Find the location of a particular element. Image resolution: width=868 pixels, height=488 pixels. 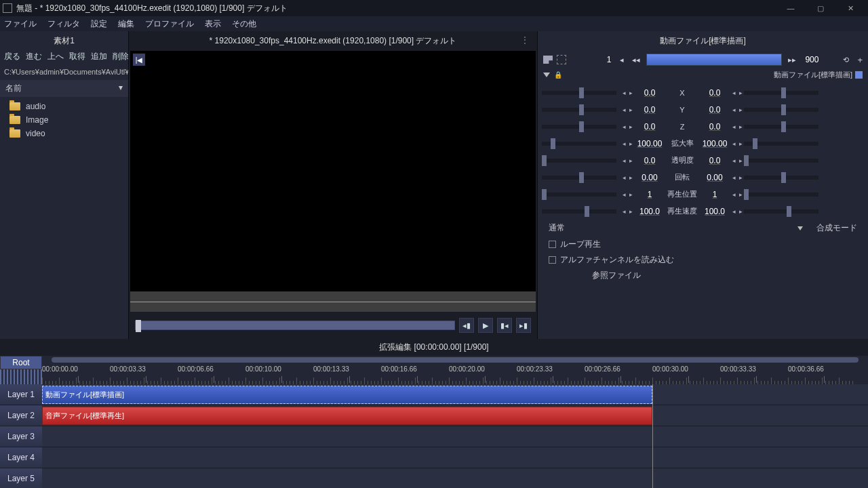

flag-icon is located at coordinates (548, 60).